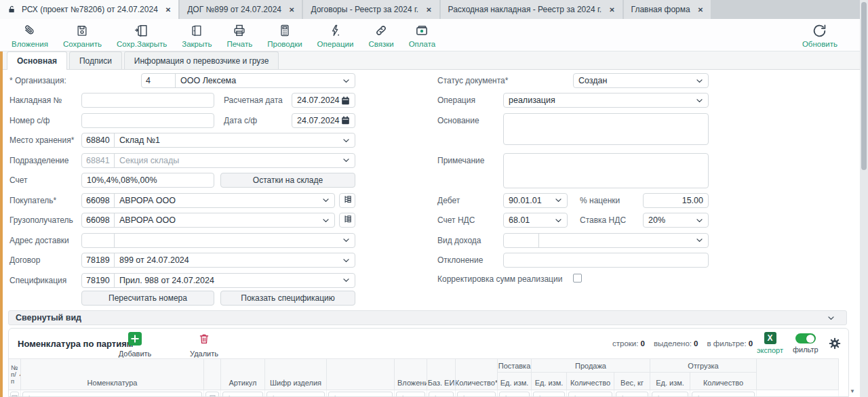  I want to click on column-header: Вложение, so click(411, 375).